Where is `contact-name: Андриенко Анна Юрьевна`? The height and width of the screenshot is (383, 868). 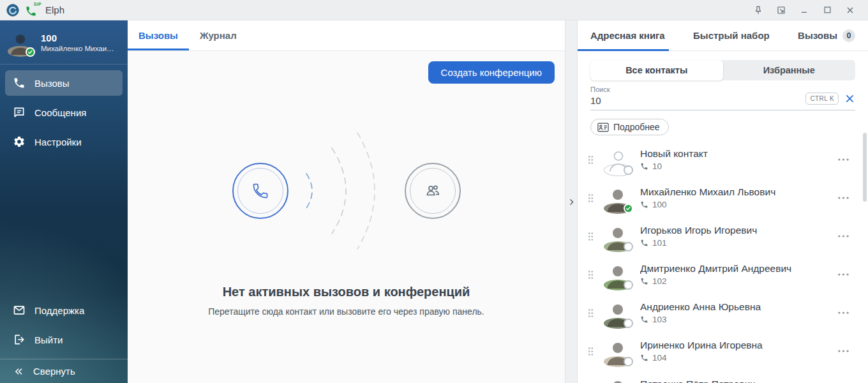 contact-name: Андриенко Анна Юрьевна is located at coordinates (735, 307).